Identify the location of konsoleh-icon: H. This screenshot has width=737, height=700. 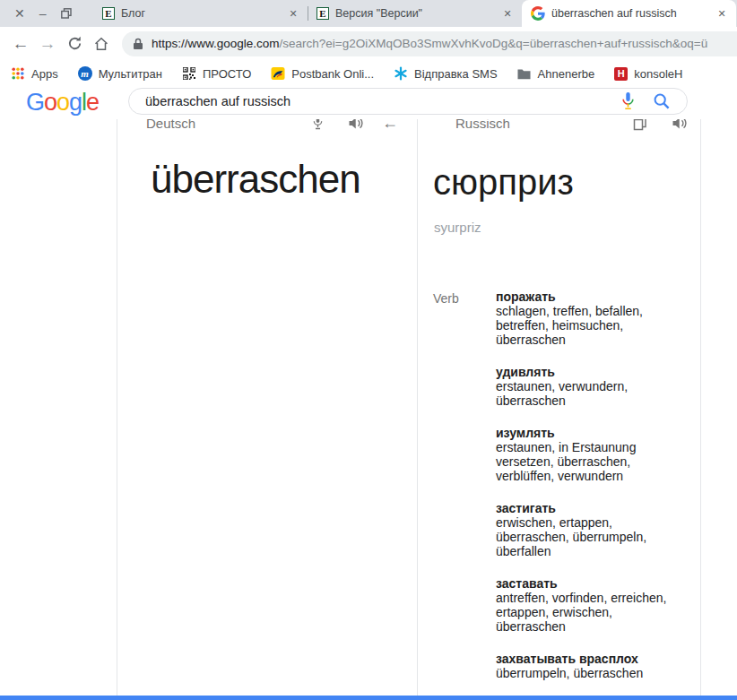
(620, 73).